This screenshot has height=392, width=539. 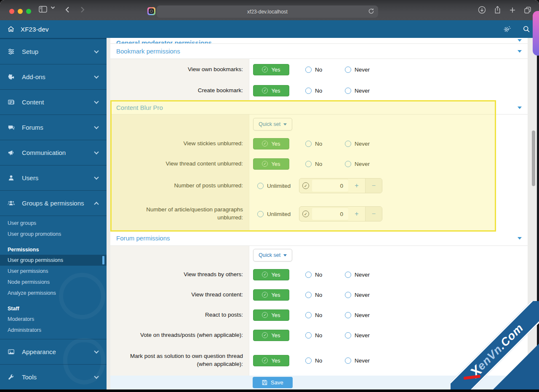 What do you see at coordinates (267, 12) in the screenshot?
I see `address-bar: xf23-dev.localhost` at bounding box center [267, 12].